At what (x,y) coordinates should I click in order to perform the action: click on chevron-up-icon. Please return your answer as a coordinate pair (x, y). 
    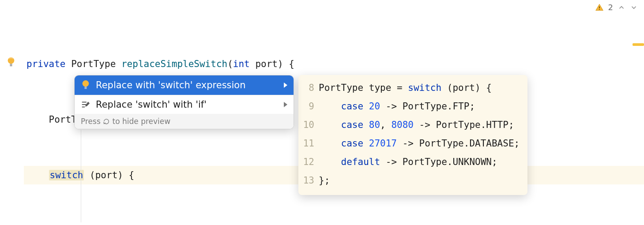
    Looking at the image, I should click on (621, 8).